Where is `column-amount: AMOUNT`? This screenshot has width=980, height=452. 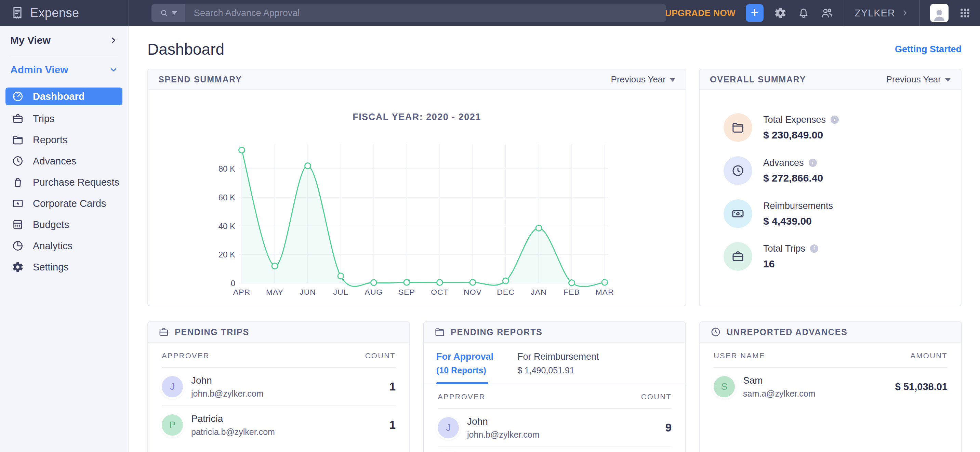
column-amount: AMOUNT is located at coordinates (929, 356).